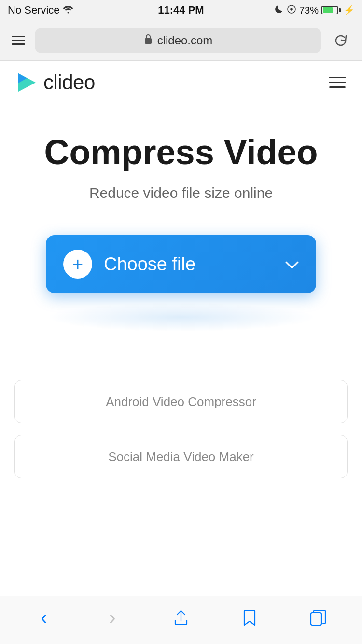 The image size is (362, 644). Describe the element at coordinates (341, 41) in the screenshot. I see `refresh-button` at that location.